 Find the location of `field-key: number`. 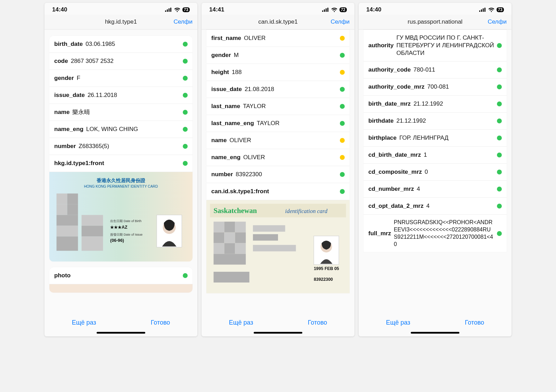

field-key: number is located at coordinates (65, 146).